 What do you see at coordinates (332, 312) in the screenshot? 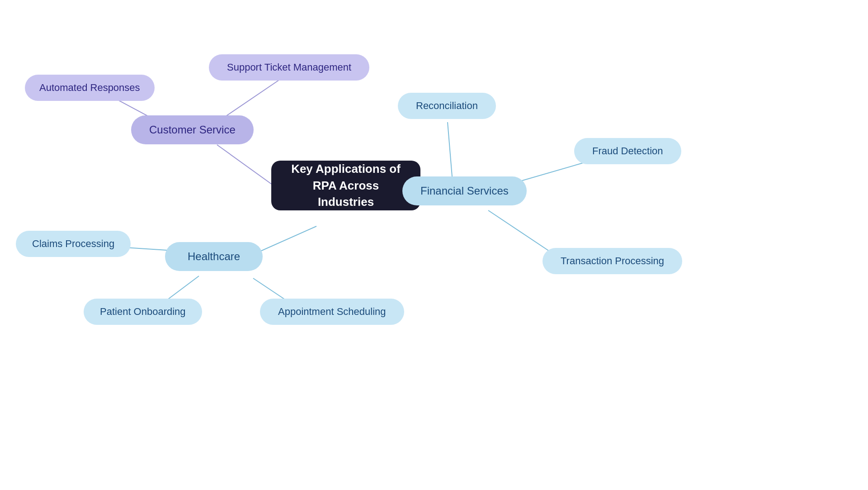
I see `appointment-scheduling-node: Appointment Scheduling` at bounding box center [332, 312].